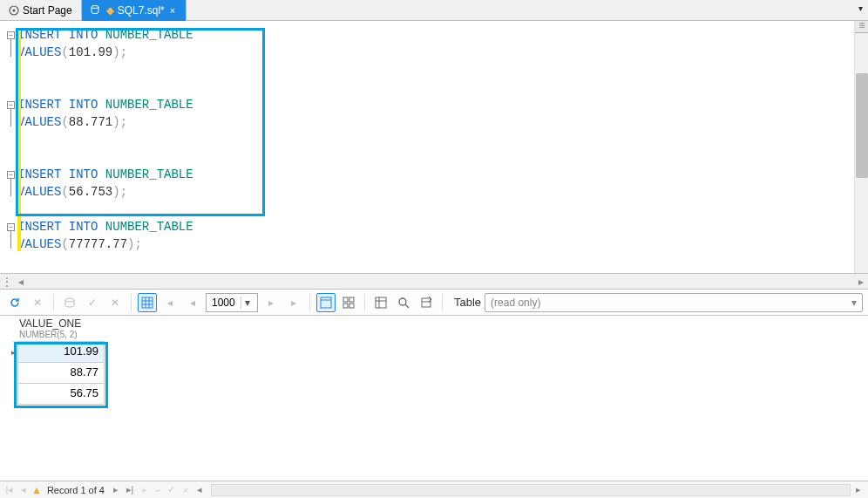  Describe the element at coordinates (91, 192) in the screenshot. I see `literal: 56.753` at that location.